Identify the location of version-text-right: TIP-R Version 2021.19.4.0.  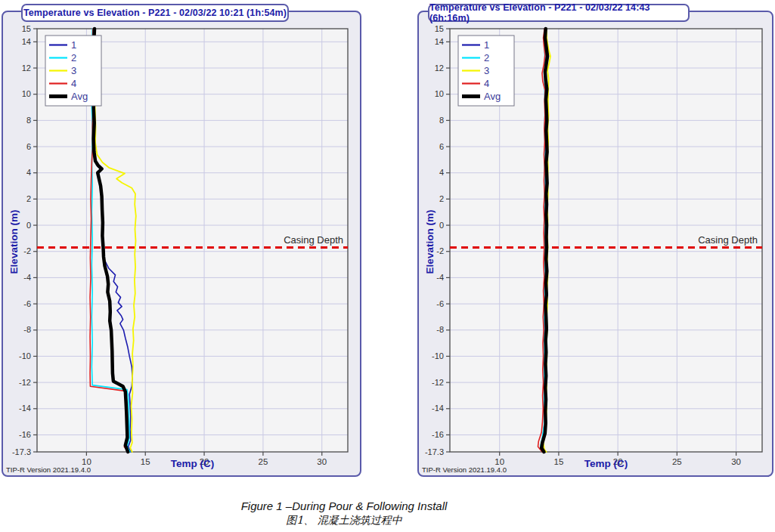
(464, 470).